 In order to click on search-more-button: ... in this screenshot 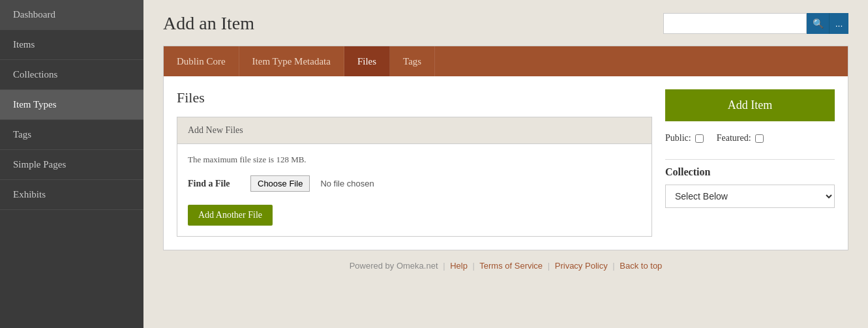, I will do `click(839, 23)`.